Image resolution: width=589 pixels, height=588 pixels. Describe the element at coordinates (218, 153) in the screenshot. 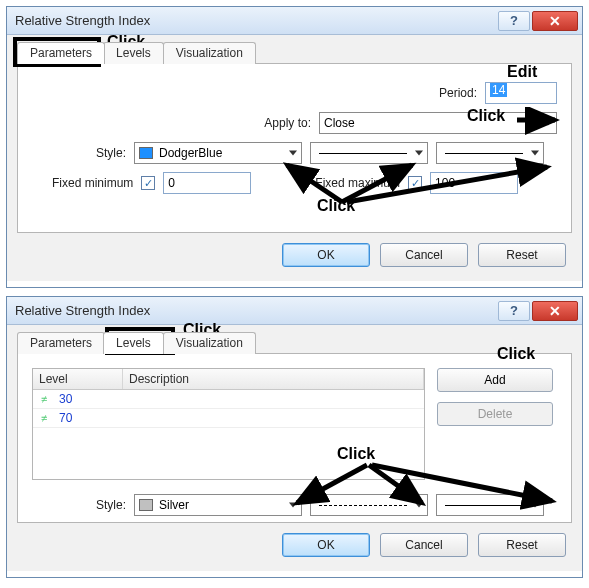

I see `style-color-select: DodgerBlue` at that location.